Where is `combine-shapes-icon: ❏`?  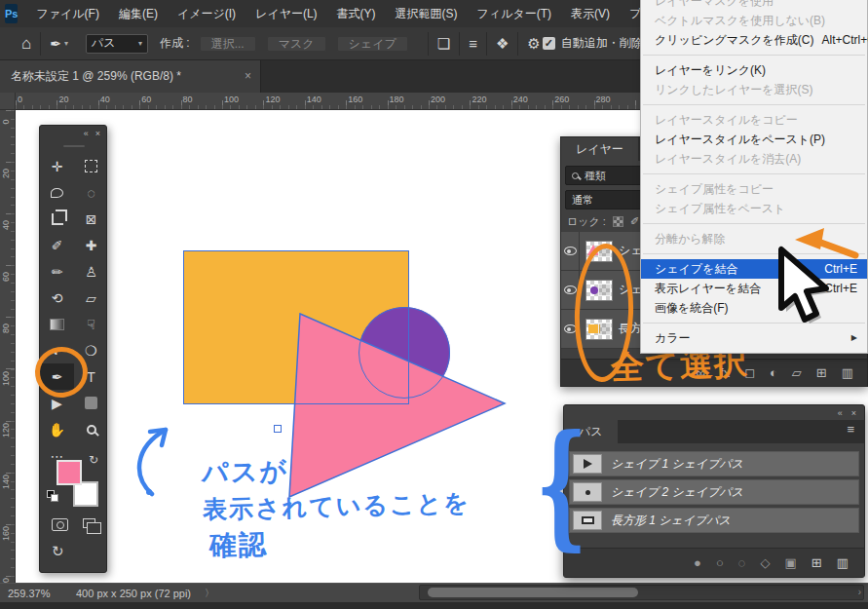
combine-shapes-icon: ❏ is located at coordinates (444, 44).